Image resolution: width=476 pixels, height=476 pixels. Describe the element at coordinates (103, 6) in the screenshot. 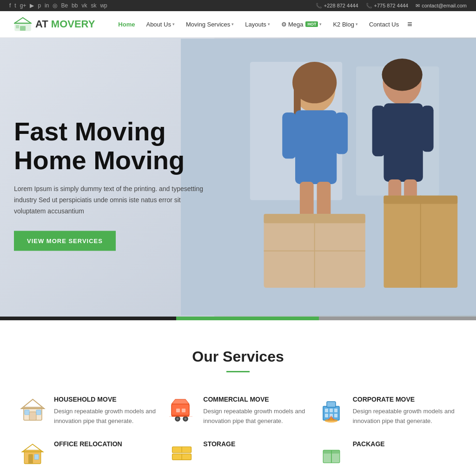

I see `whatsapp-icon: wp` at that location.